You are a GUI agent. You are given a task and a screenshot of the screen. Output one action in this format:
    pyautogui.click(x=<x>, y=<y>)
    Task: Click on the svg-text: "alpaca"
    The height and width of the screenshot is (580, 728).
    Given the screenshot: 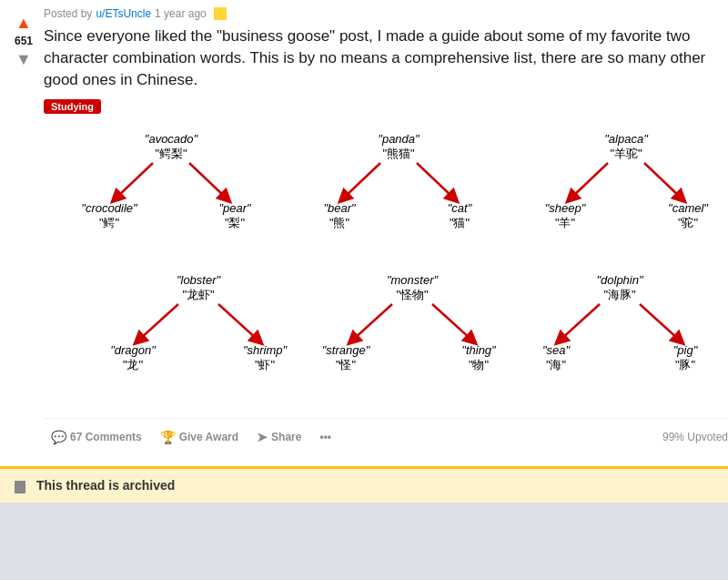 What is the action you would take?
    pyautogui.click(x=626, y=138)
    